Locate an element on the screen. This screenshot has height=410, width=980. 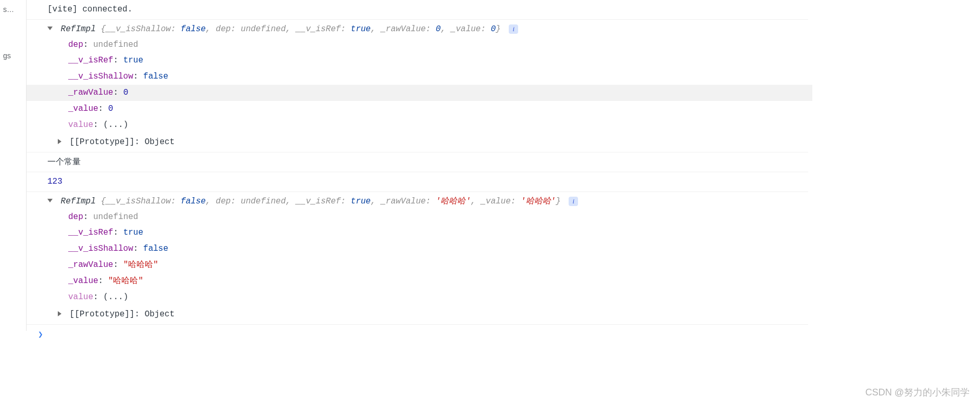
prop-rawvalue: _rawValue: 0 is located at coordinates (420, 93).